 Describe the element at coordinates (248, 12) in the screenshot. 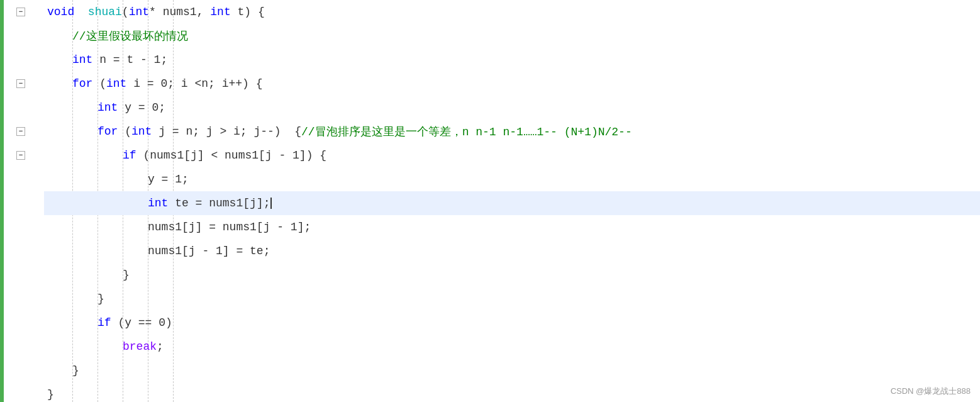

I see `token-plain: t) {` at that location.